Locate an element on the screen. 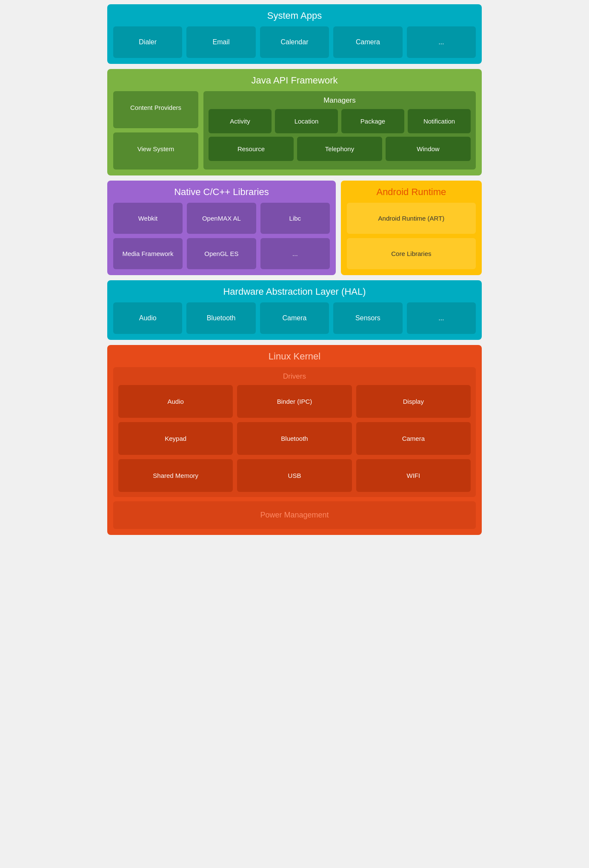 This screenshot has width=589, height=868. manager-package: Package is located at coordinates (373, 121).